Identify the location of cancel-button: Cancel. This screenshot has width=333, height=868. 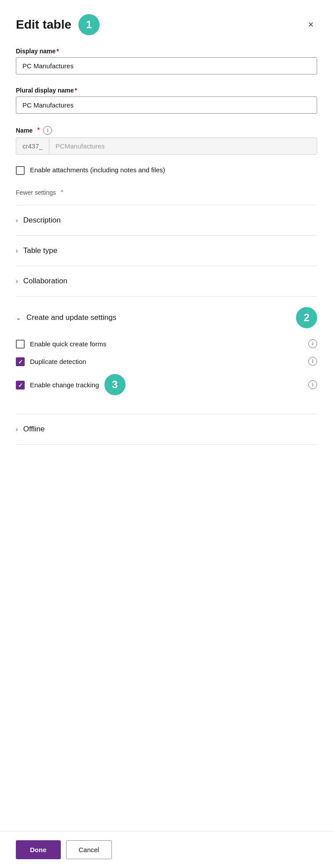
(89, 849).